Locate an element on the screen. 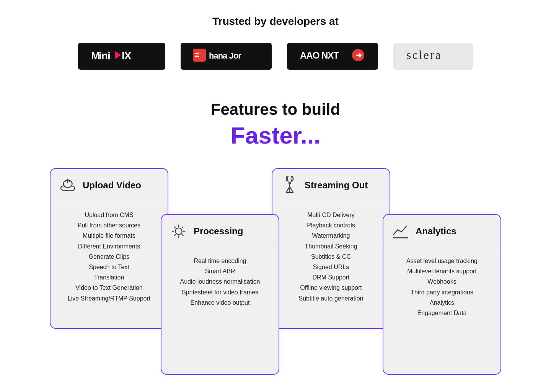  card-streaming-header: Streaming Out is located at coordinates (331, 185).